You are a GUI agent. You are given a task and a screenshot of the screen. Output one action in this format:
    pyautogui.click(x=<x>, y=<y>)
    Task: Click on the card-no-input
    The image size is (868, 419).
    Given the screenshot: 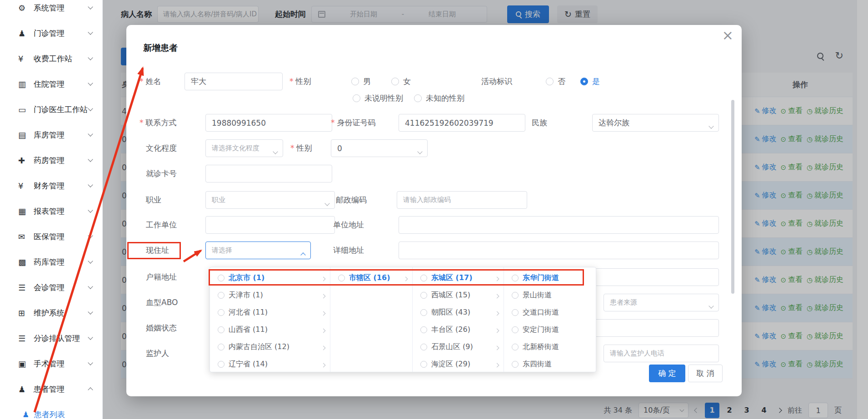 What is the action you would take?
    pyautogui.click(x=269, y=173)
    